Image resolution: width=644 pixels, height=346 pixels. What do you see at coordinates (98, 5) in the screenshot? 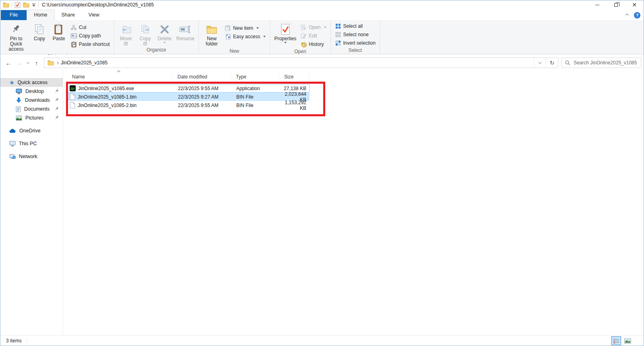
I see `window-title-path: C:\Users\mucomplex\Desktop\JinOnline2025…` at bounding box center [98, 5].